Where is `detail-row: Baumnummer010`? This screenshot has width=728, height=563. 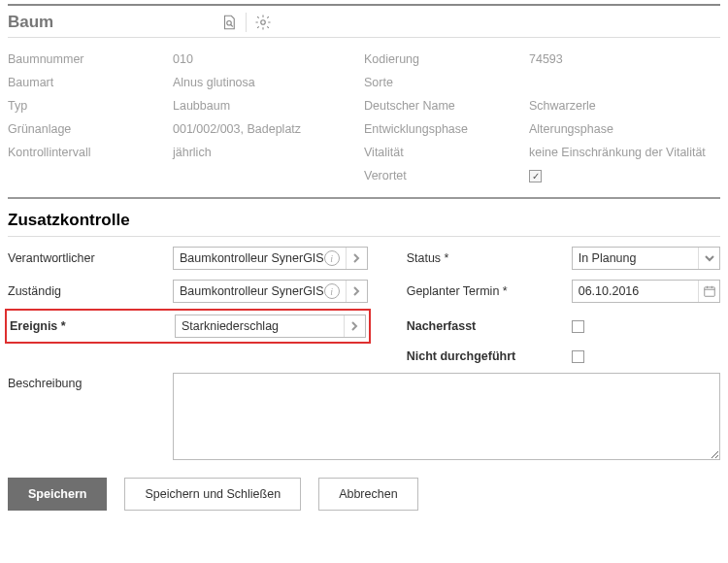 detail-row: Baumnummer010 is located at coordinates (186, 59).